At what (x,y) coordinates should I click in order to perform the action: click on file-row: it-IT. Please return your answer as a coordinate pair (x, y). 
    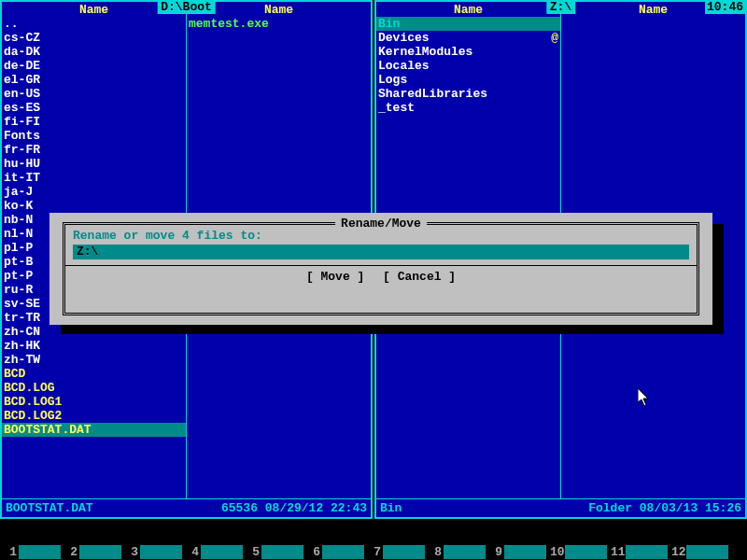
    Looking at the image, I should click on (93, 177).